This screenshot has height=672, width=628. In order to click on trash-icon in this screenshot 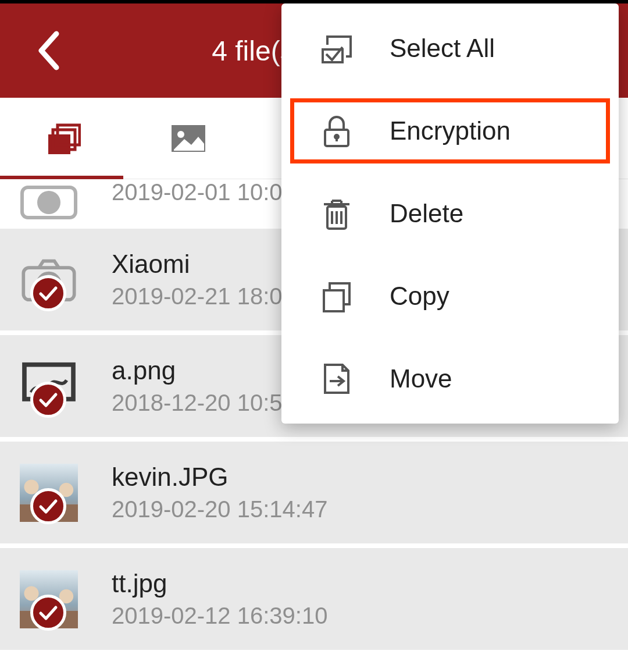, I will do `click(337, 214)`.